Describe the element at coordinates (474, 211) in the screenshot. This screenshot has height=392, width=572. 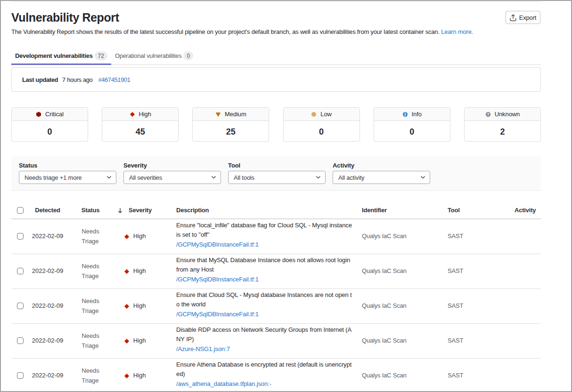
I see `column-header-tool: Tool` at that location.